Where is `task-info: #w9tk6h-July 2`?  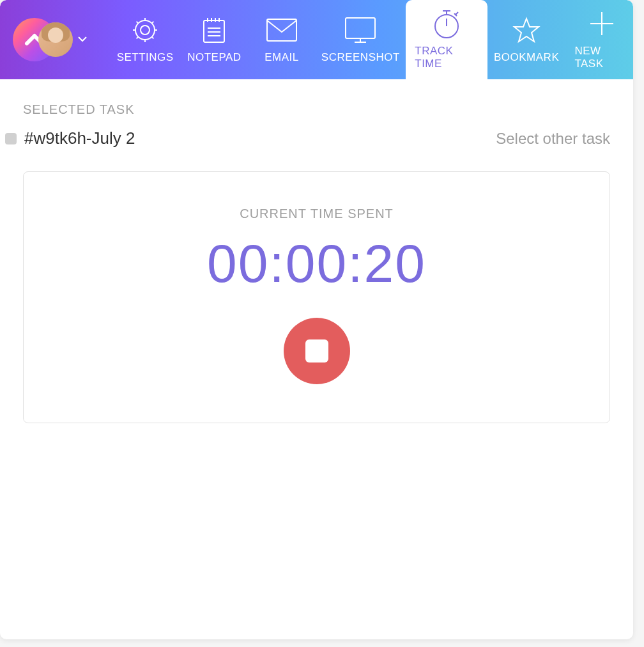
task-info: #w9tk6h-July 2 is located at coordinates (70, 138).